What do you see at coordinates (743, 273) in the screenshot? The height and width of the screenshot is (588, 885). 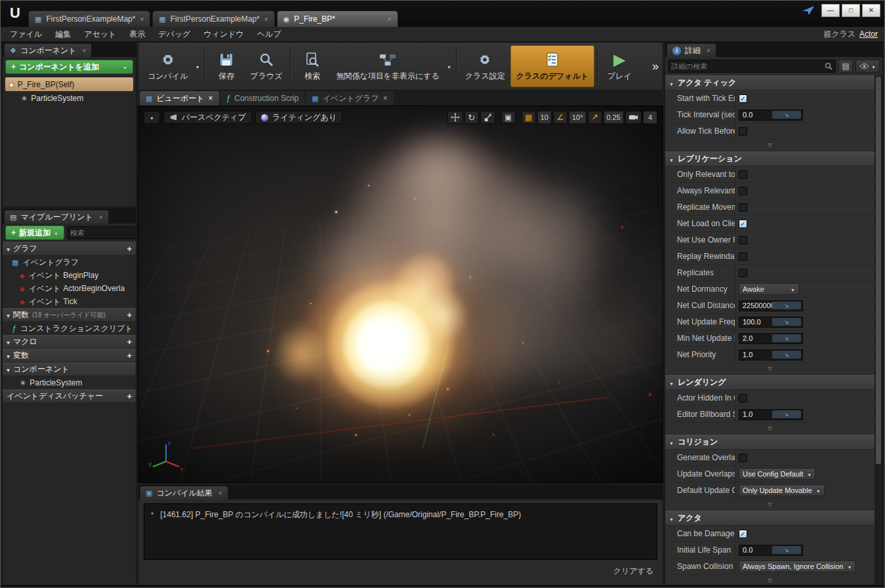 I see `checkbox-replicates` at bounding box center [743, 273].